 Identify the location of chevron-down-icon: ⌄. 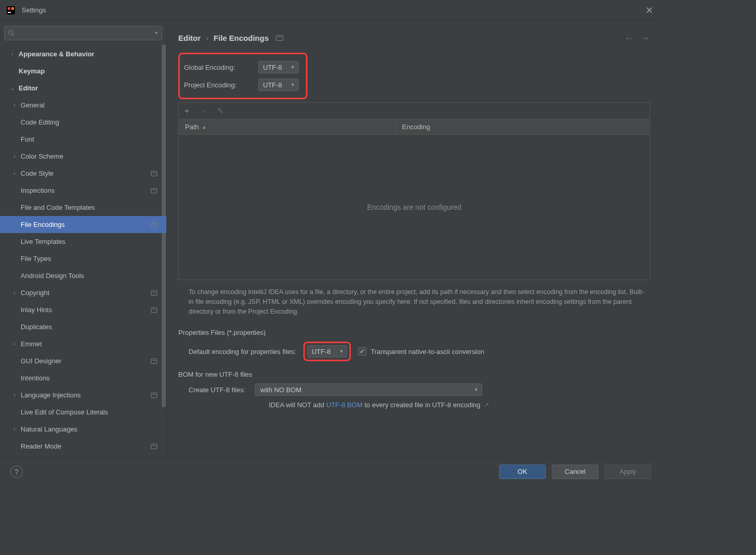
(12, 88).